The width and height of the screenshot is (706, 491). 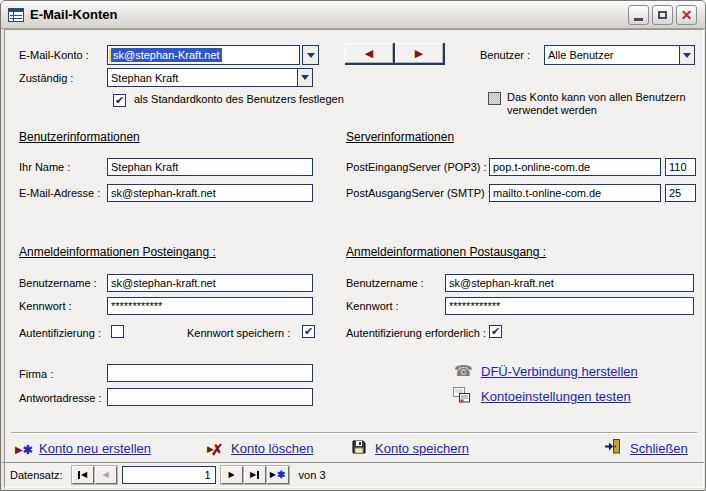 I want to click on separator-line, so click(x=354, y=433).